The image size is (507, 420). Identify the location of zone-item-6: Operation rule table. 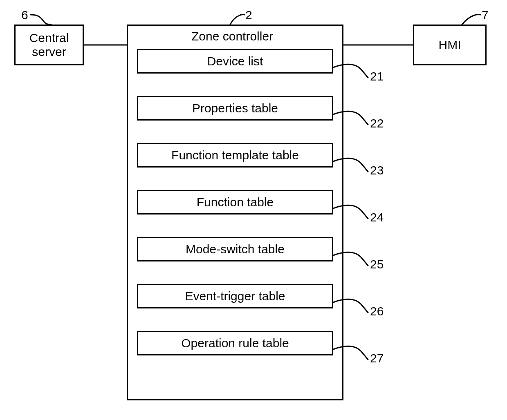
(235, 343).